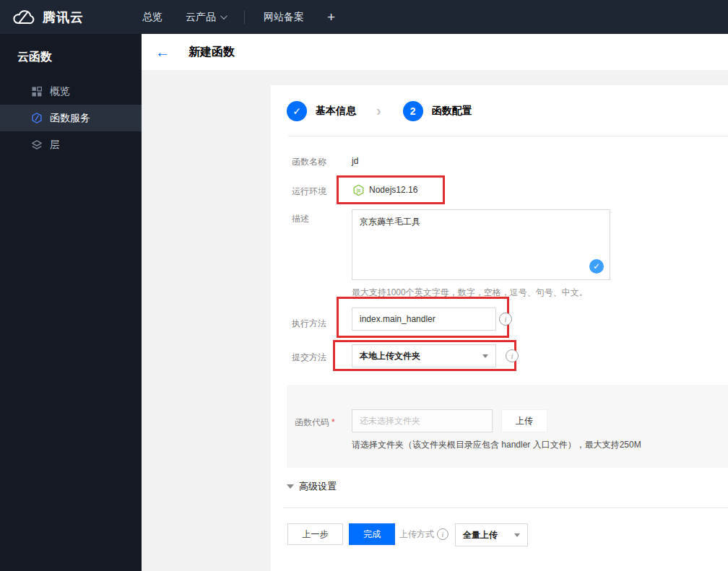 This screenshot has width=728, height=571. Describe the element at coordinates (71, 91) in the screenshot. I see `sidebar-item-overview: 概览` at that location.